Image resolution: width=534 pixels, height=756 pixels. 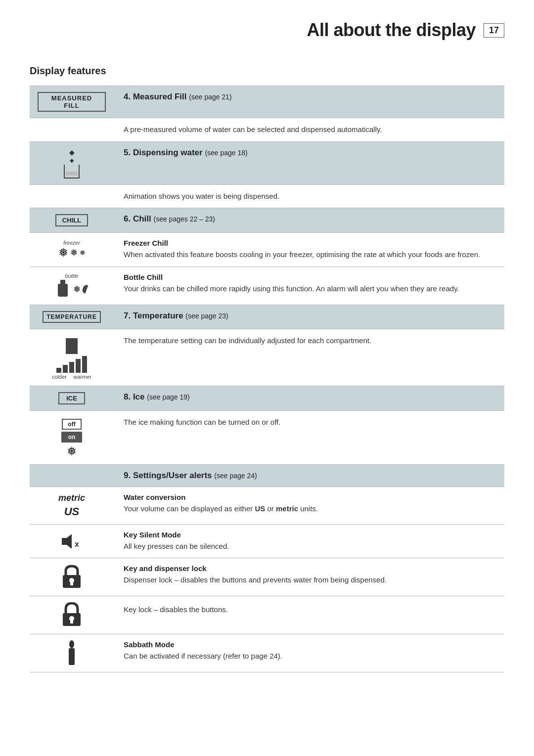 I want to click on table-row: freezer ❅ ❅ ❅ Freezer Chill When activat…, so click(x=267, y=250).